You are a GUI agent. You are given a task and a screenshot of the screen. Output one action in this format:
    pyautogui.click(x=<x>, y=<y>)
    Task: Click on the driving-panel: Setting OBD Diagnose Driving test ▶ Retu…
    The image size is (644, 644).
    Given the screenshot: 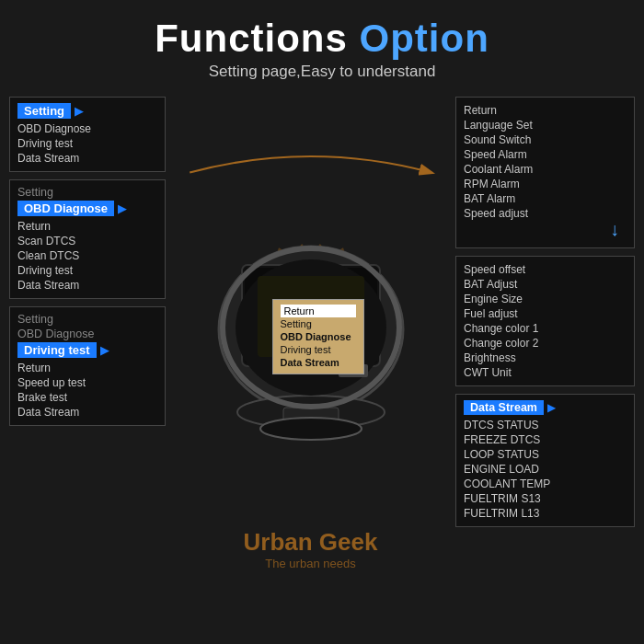 What is the action you would take?
    pyautogui.click(x=87, y=366)
    